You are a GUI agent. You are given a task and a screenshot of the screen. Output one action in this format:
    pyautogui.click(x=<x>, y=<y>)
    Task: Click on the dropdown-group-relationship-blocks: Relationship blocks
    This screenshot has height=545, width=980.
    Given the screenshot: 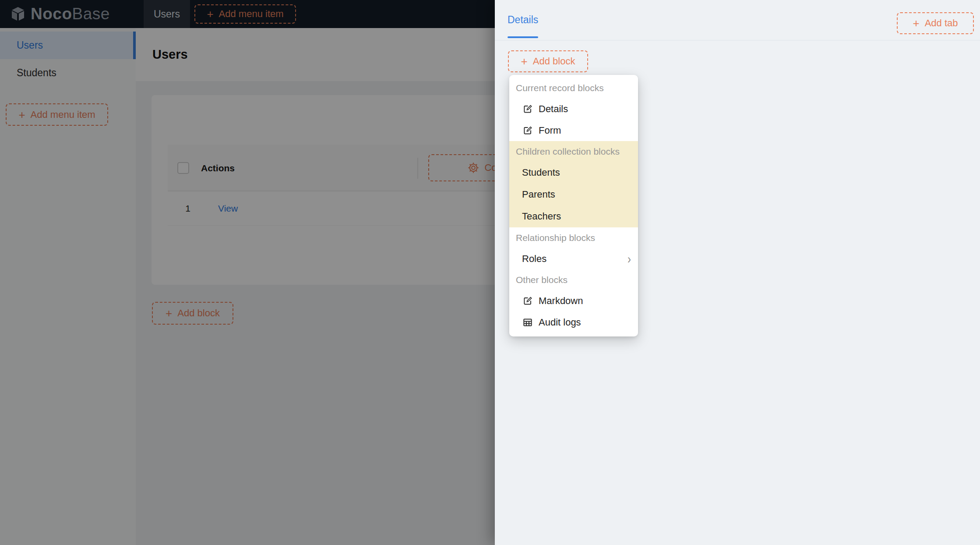 What is the action you would take?
    pyautogui.click(x=574, y=237)
    